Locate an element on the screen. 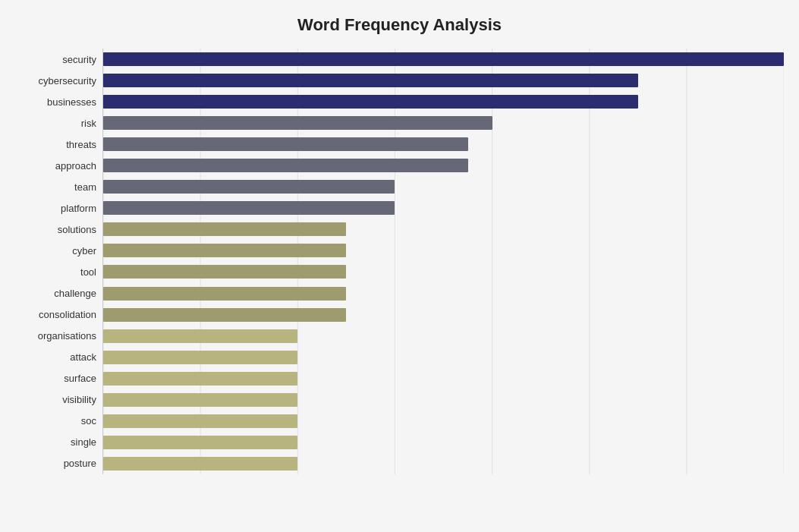 The height and width of the screenshot is (532, 799). y-label: platform is located at coordinates (79, 208).